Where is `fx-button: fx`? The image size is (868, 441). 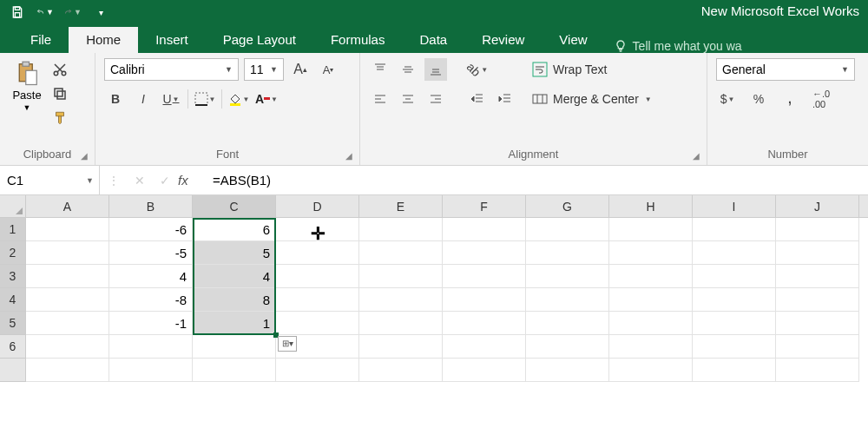 fx-button: fx is located at coordinates (192, 181).